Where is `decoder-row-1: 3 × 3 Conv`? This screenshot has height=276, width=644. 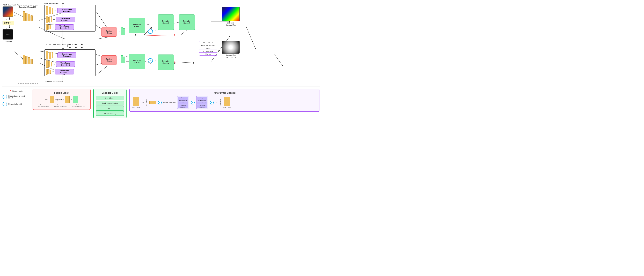
decoder-row-1: 3 × 3 Conv is located at coordinates (110, 98).